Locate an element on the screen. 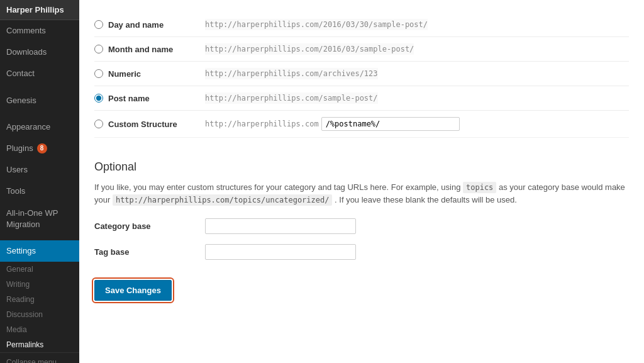 Image resolution: width=644 pixels, height=363 pixels. optional-description: If you like, you may enter custom struct… is located at coordinates (362, 194).